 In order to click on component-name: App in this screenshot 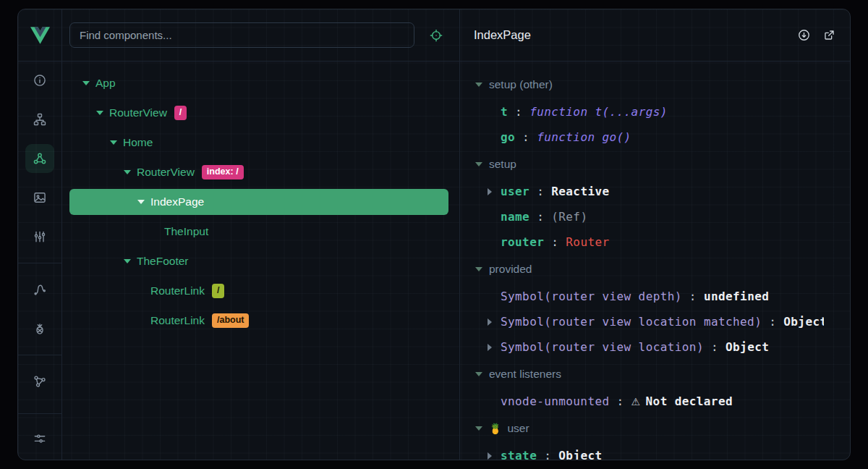, I will do `click(106, 83)`.